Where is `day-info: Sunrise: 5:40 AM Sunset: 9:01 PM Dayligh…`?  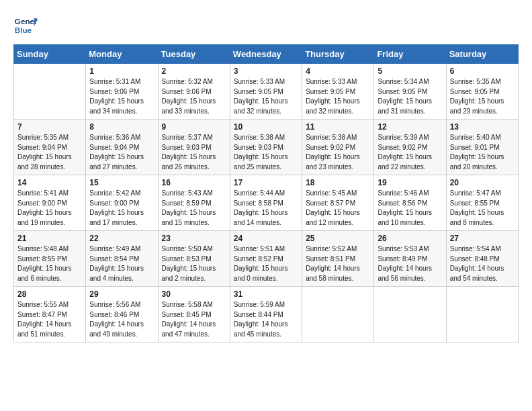
day-info: Sunrise: 5:40 AM Sunset: 9:01 PM Dayligh… is located at coordinates (482, 152).